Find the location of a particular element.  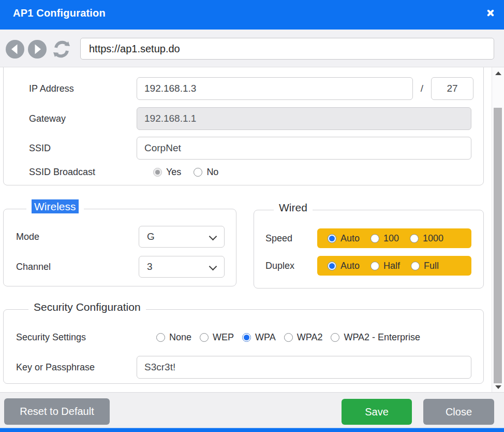

radio-security-none is located at coordinates (160, 338).